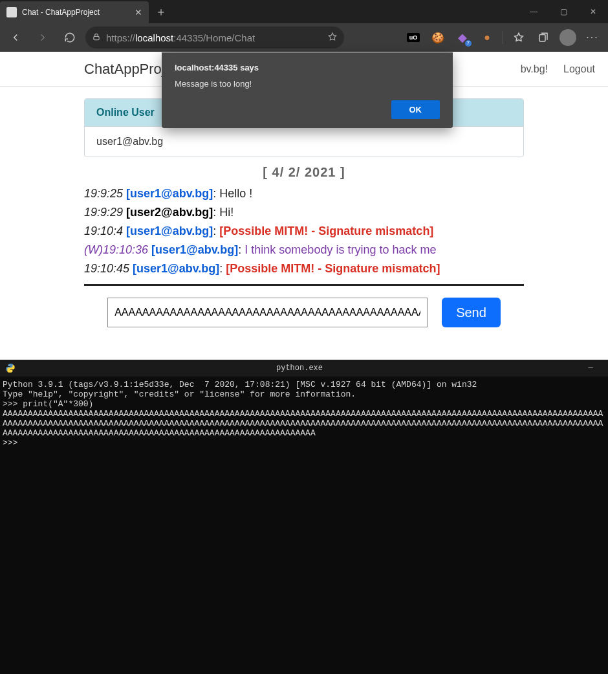 The image size is (608, 700). I want to click on message-list: 19:9:25 [user1@abv.bg]: Hello !19:9:29 […, so click(304, 232).